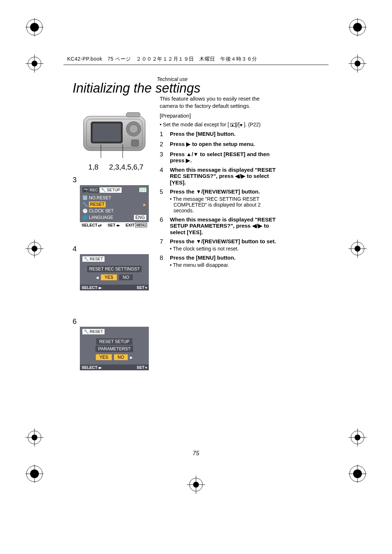  I want to click on language-icon: 🌐, so click(85, 217).